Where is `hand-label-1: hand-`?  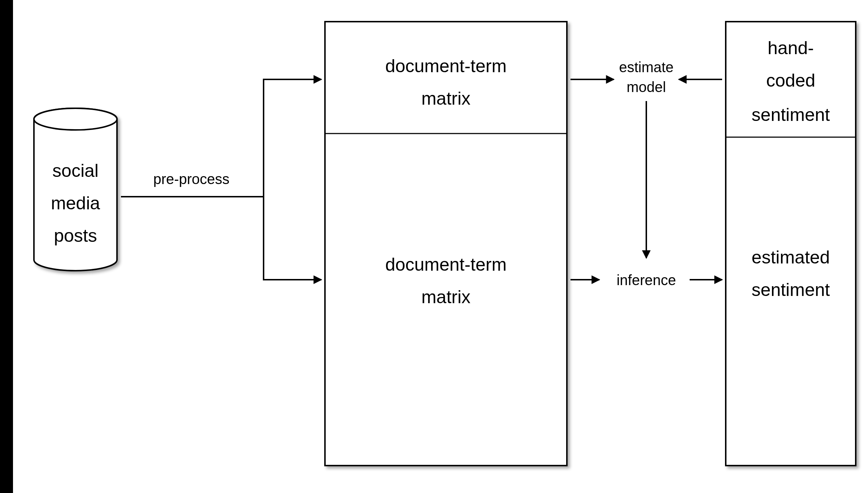
hand-label-1: hand- is located at coordinates (791, 48).